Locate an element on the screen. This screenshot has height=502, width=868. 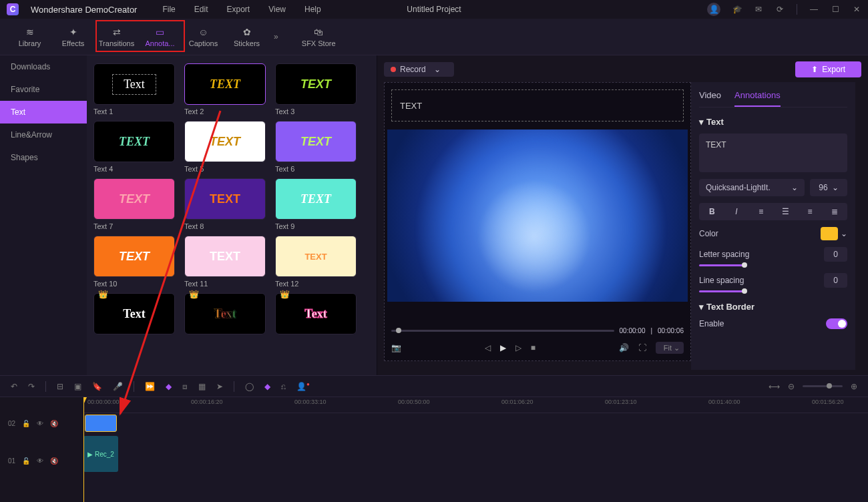
mic-icon: 🎤 is located at coordinates (118, 387).